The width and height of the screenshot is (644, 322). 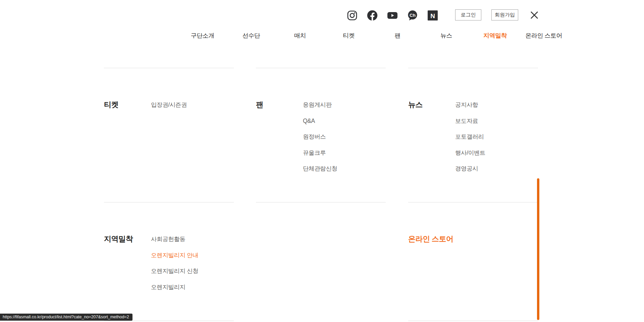 What do you see at coordinates (392, 15) in the screenshot?
I see `social-links: Ch N` at bounding box center [392, 15].